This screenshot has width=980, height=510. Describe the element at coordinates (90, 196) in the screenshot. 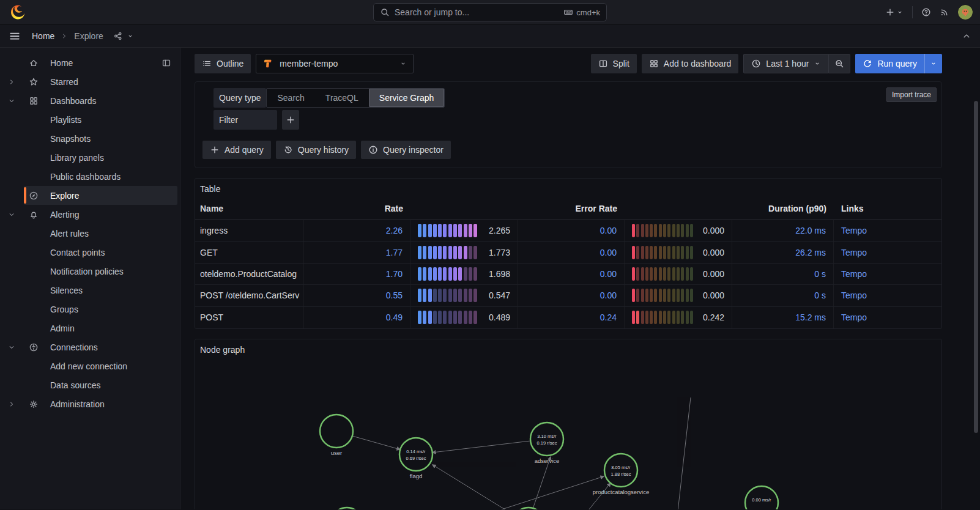

I see `sidebar-item-explore: Explore` at that location.